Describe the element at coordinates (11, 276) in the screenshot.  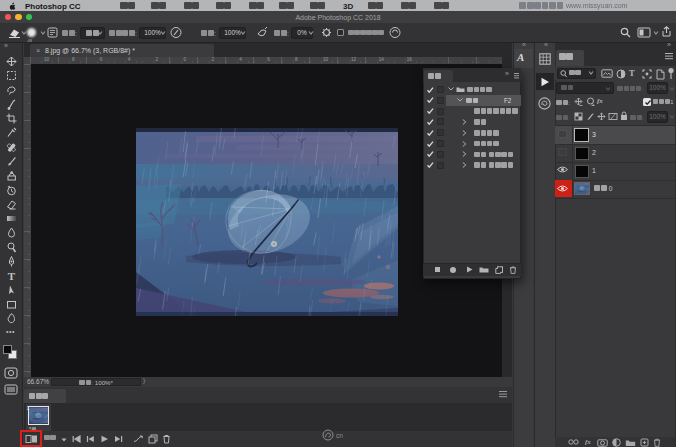
I see `svg-text: T` at that location.